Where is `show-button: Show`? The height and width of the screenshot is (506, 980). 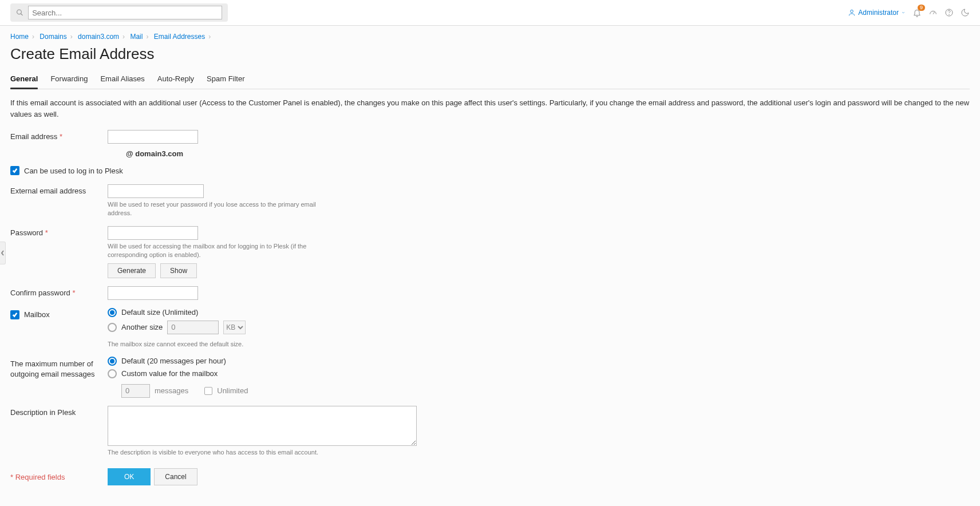
show-button: Show is located at coordinates (179, 271).